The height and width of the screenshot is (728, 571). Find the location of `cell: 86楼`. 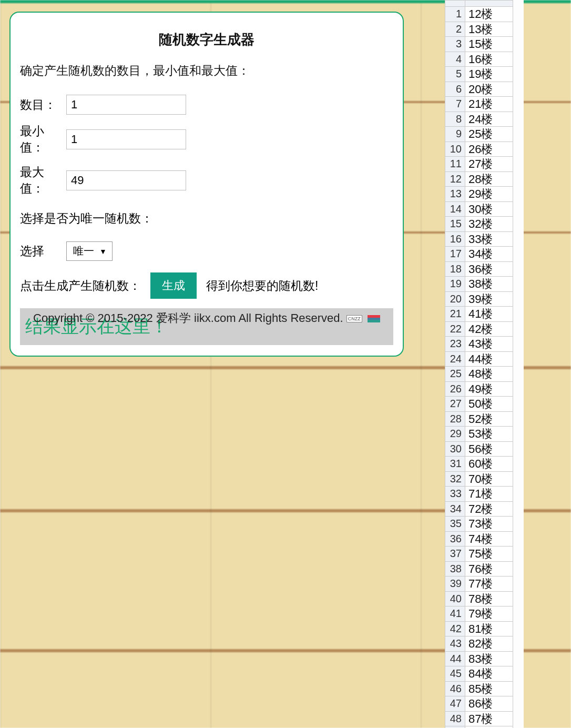

cell: 86楼 is located at coordinates (489, 704).